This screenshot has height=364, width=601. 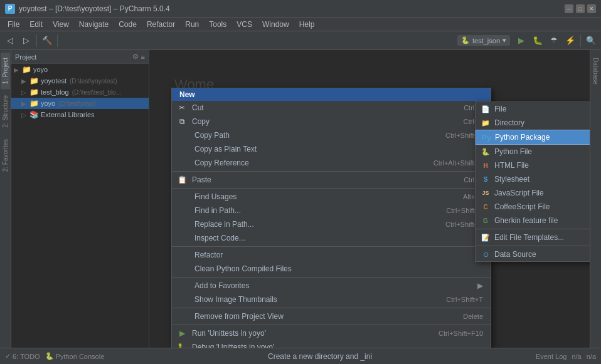 I want to click on copy-icon: ⧉, so click(x=182, y=122).